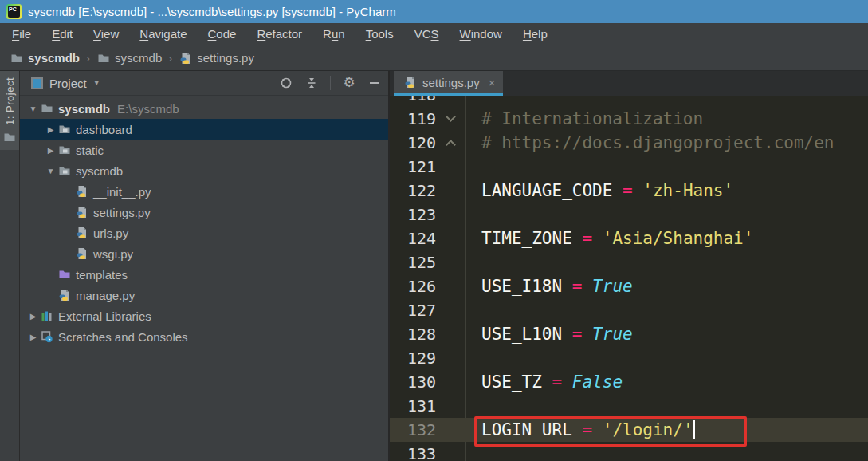 This screenshot has width=868, height=461. I want to click on tree-item-scratches-and-consoles: ▶Scratches and Consoles, so click(204, 337).